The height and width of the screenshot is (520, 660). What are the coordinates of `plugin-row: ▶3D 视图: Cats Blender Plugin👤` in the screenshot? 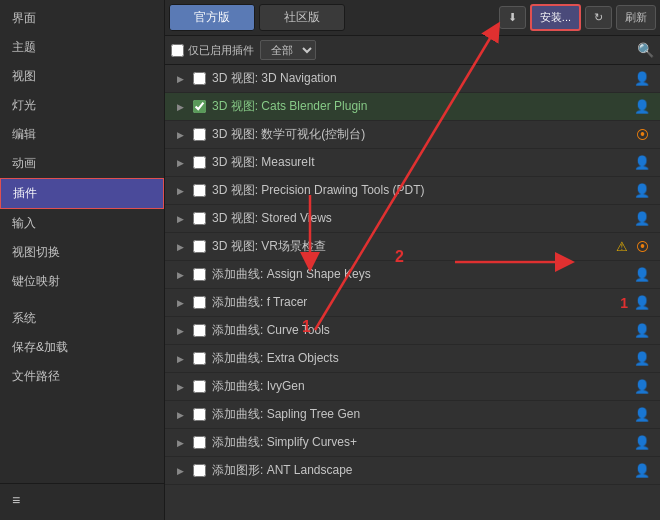 It's located at (412, 107).